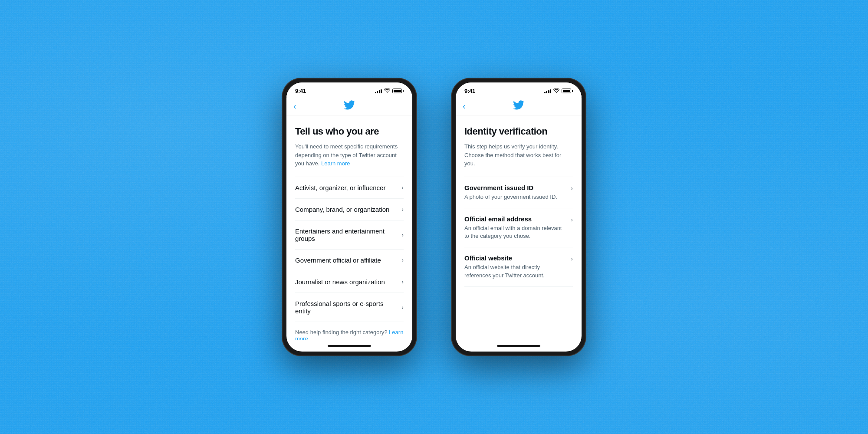 This screenshot has height=434, width=868. Describe the element at coordinates (517, 193) in the screenshot. I see `identity-item-gov-id-content: Government issued ID A photo of your gov…` at that location.